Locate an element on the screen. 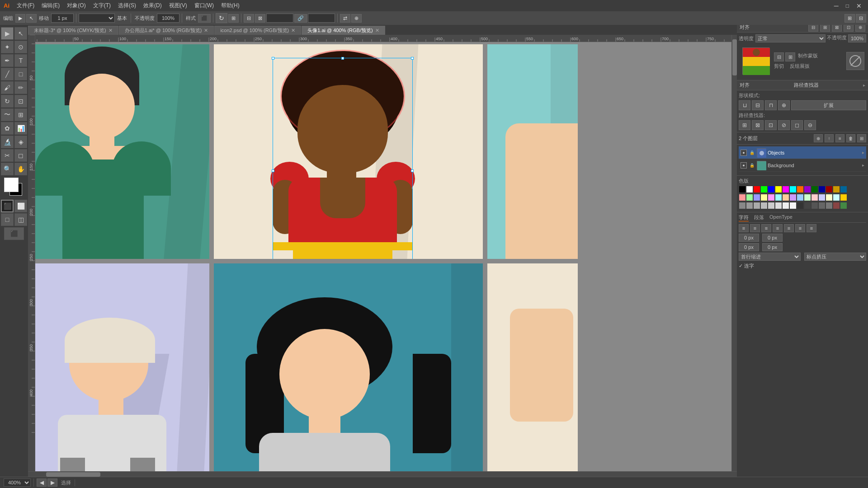 The height and width of the screenshot is (488, 868). tab-close-3: ✕ is located at coordinates (377, 31).